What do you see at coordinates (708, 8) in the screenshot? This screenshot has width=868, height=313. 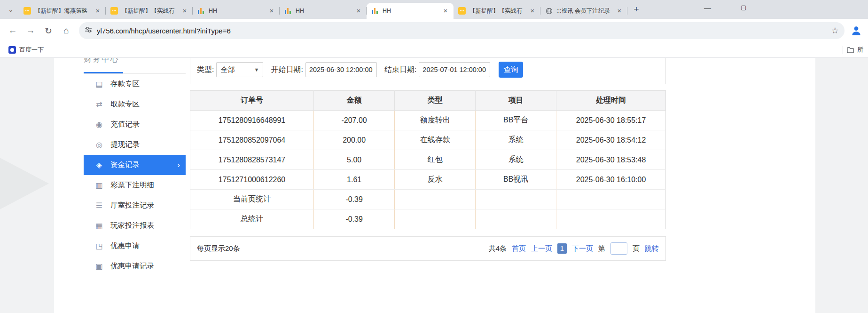 I see `minimize-button: —` at bounding box center [708, 8].